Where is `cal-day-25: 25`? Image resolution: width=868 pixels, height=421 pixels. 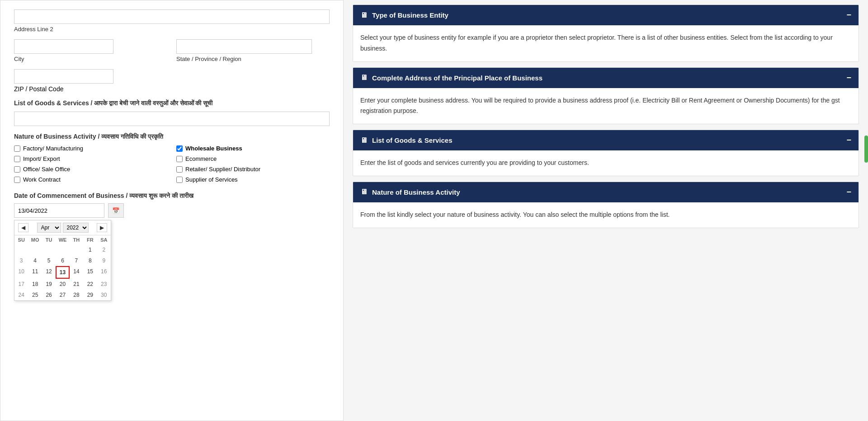 cal-day-25: 25 is located at coordinates (35, 295).